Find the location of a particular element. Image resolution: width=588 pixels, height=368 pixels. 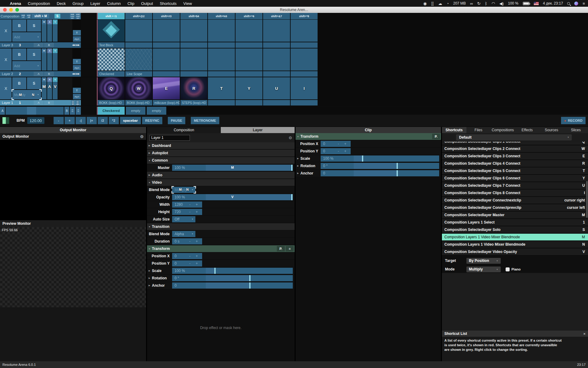

section-dashboard: ▶Dashboard is located at coordinates (221, 146).